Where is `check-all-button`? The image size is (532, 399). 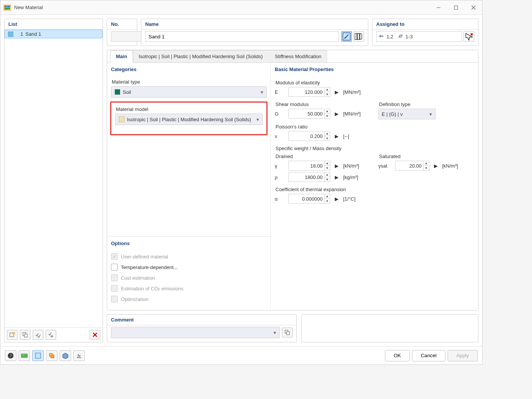
check-all-button is located at coordinates (38, 335).